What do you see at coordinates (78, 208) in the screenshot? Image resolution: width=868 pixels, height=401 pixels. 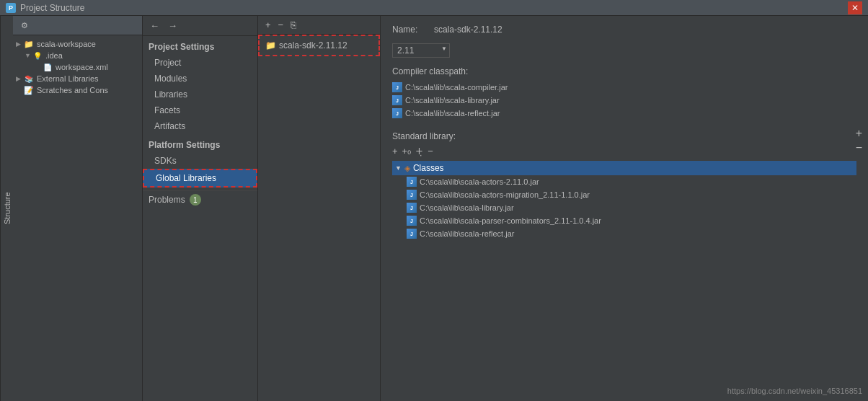 I see `project-tree: ⚙ ▶ 📁 scala-workspace ▼ 💡 .idea 📄 worksp…` at bounding box center [78, 208].